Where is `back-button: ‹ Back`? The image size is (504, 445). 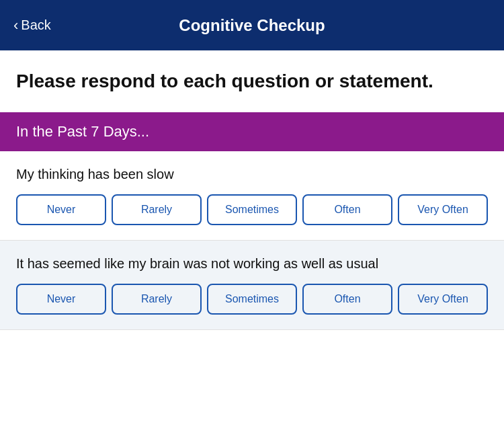
back-button: ‹ Back is located at coordinates (32, 26).